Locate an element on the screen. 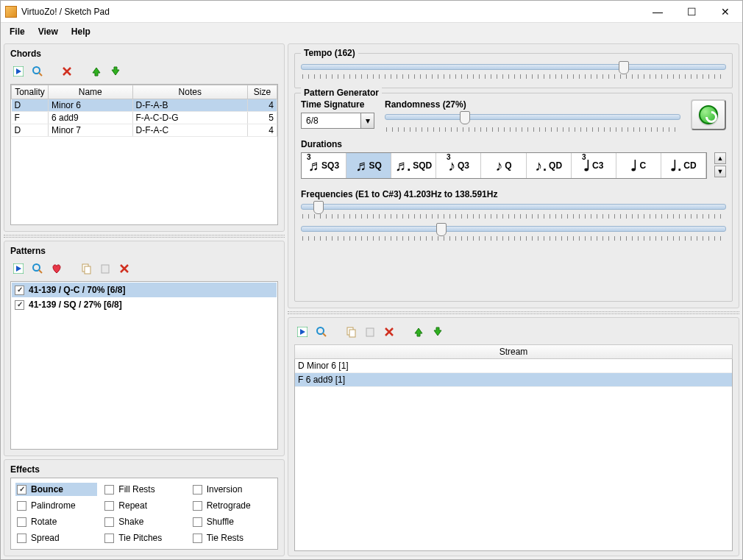 The height and width of the screenshot is (560, 743). chords-col-size: Size is located at coordinates (263, 93).